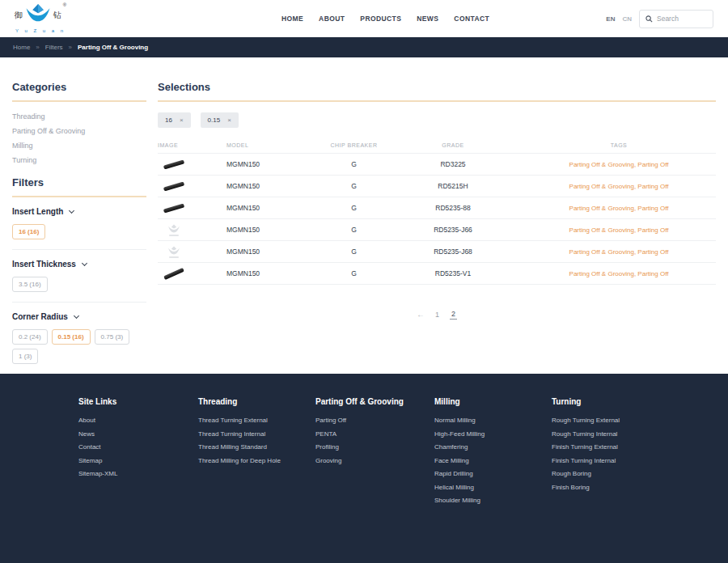 The image size is (728, 563). Describe the element at coordinates (257, 434) in the screenshot. I see `footer-link: Thread Turning Internal` at that location.